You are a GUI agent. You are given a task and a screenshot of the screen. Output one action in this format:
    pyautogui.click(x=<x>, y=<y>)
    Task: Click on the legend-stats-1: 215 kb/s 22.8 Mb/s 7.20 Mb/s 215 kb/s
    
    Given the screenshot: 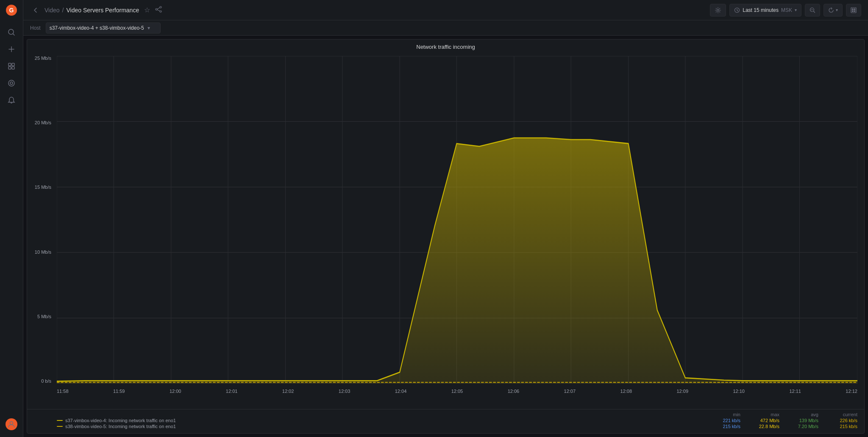 What is the action you would take?
    pyautogui.click(x=786, y=426)
    